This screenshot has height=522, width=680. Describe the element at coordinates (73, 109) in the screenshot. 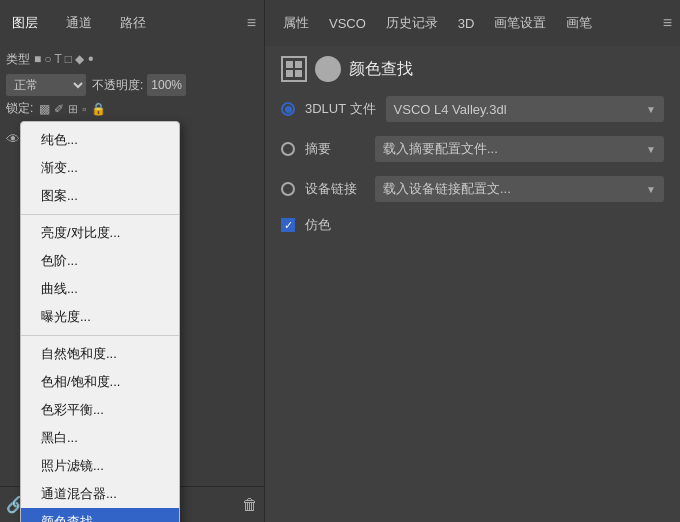

I see `lock-move-icon: ⊞` at that location.